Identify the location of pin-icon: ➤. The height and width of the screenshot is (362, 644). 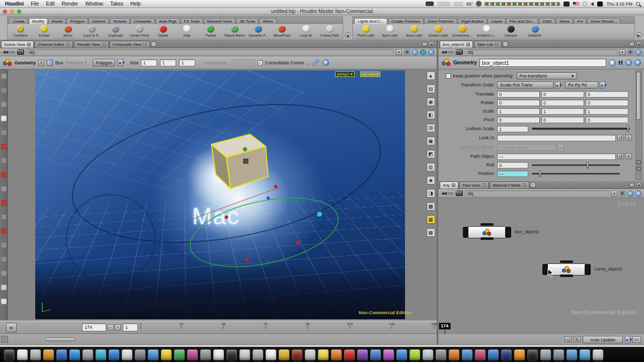
(622, 194).